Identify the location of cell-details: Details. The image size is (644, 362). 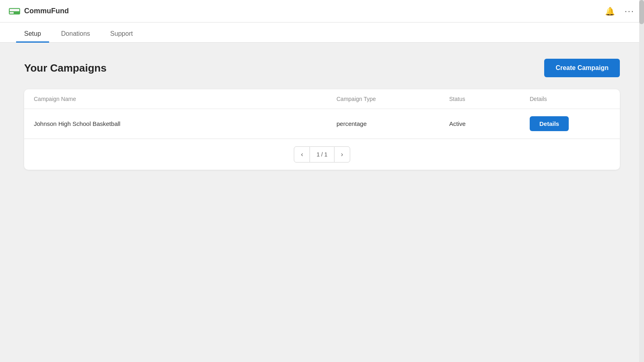
(570, 124).